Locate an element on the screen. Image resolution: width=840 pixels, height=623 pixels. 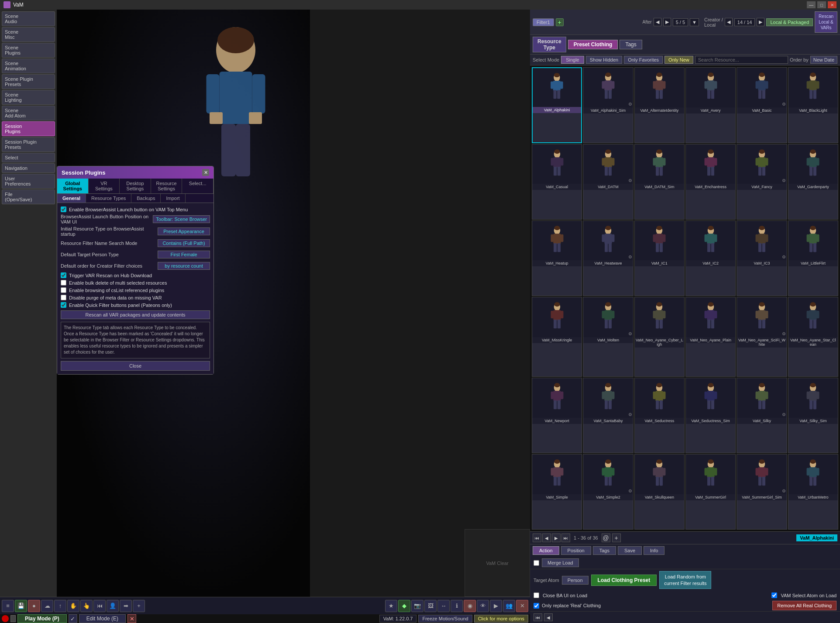
grid-item: VaM_Alphakini is located at coordinates (557, 105).